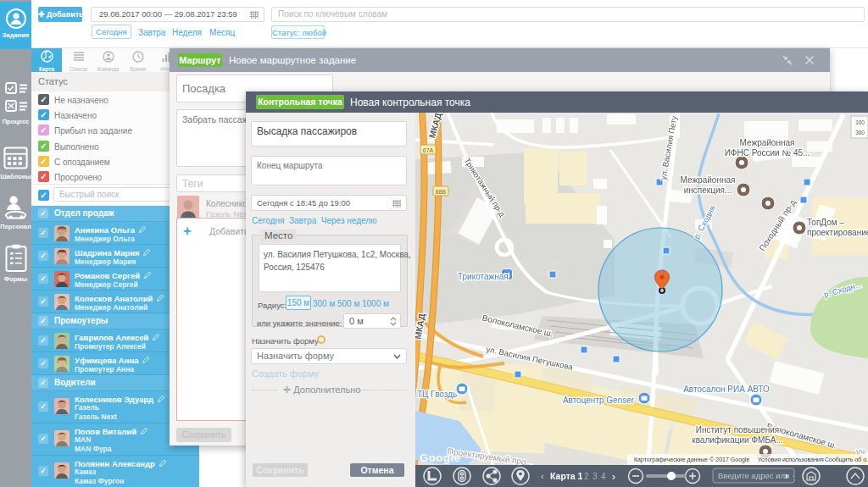 This screenshot has width=868, height=487. What do you see at coordinates (692, 460) in the screenshot?
I see `svg-text:Картографические данные © 2017: Картографические данные © 2017 Google` at bounding box center [692, 460].